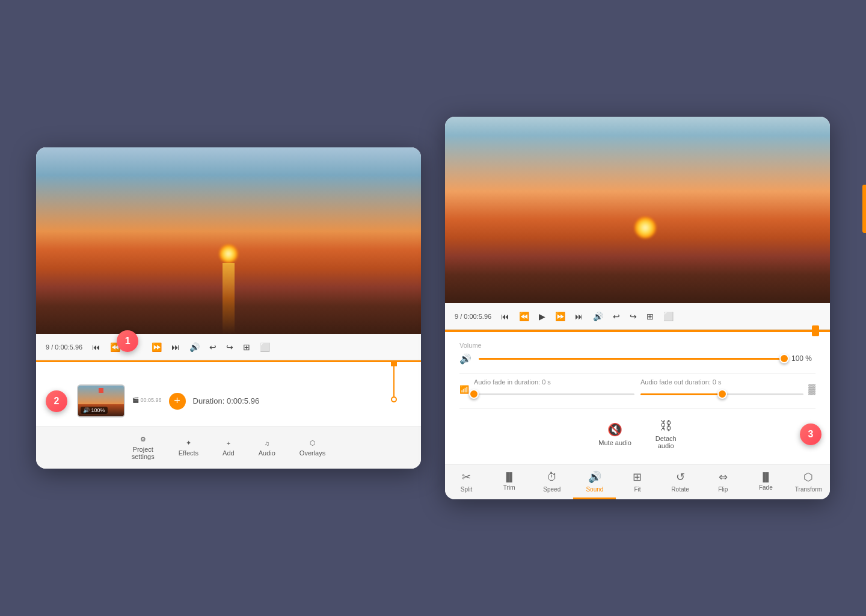 The height and width of the screenshot is (616, 866). Describe the element at coordinates (473, 316) in the screenshot. I see `right-time-display: 9 / 0:00:5.96` at that location.